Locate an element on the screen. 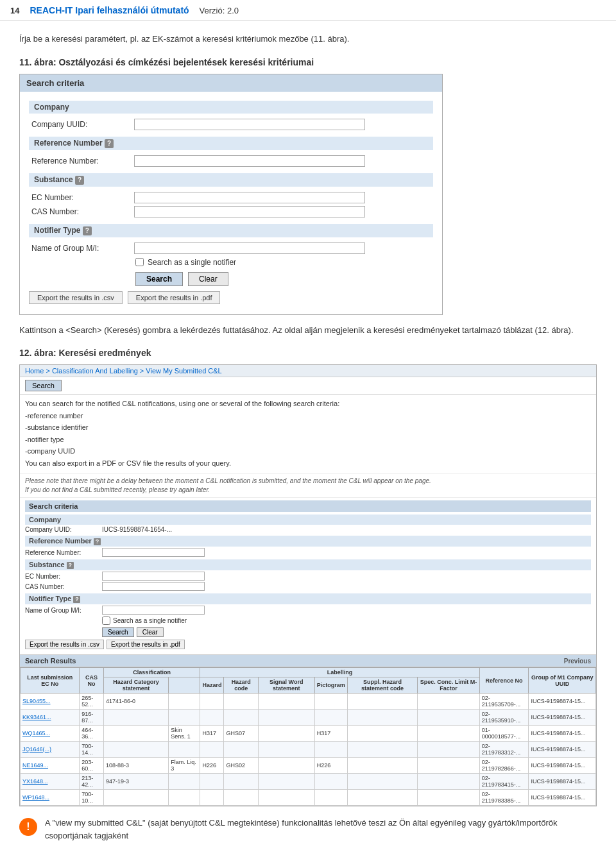 The width and height of the screenshot is (616, 859). inner-checkbox-label: Search as a single notifier is located at coordinates (150, 621).